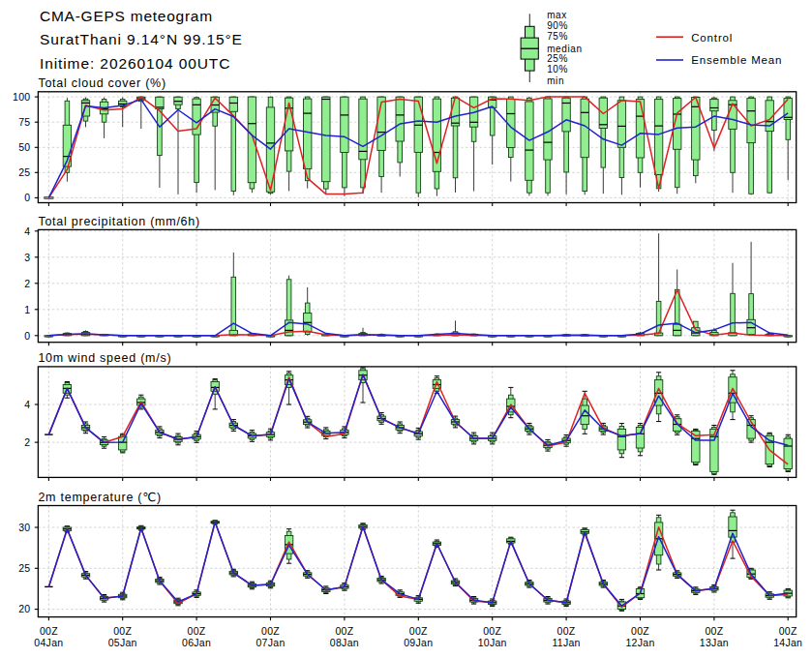  What do you see at coordinates (712, 38) in the screenshot?
I see `svg-text: Control` at bounding box center [712, 38].